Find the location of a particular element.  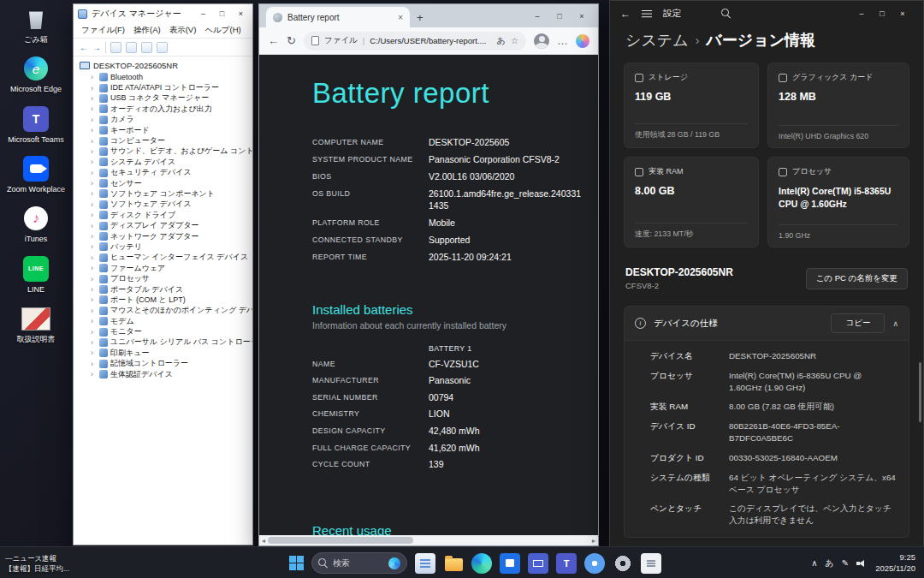

taskbar-file-explorer-icon is located at coordinates (453, 563).